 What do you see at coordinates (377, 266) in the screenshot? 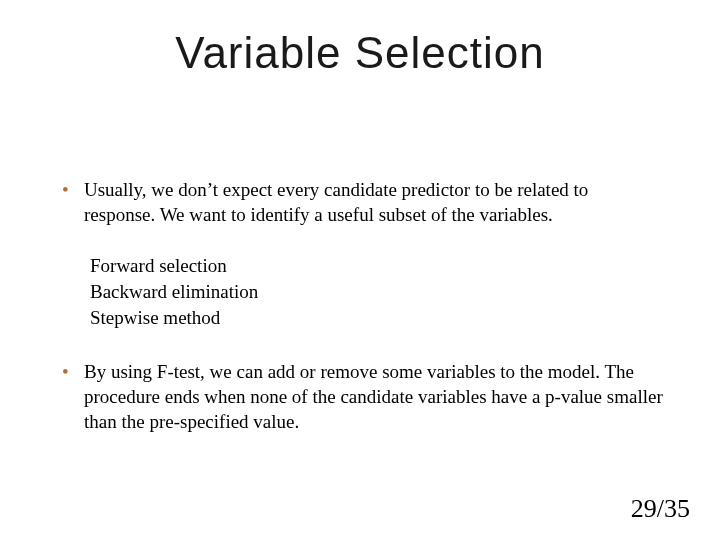
I see `method-item: Forward selection` at bounding box center [377, 266].